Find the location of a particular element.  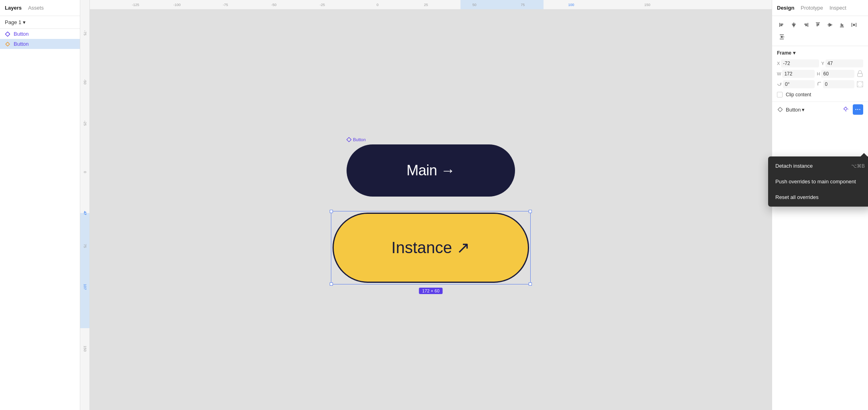

ruler-mark: -25 is located at coordinates (322, 5).